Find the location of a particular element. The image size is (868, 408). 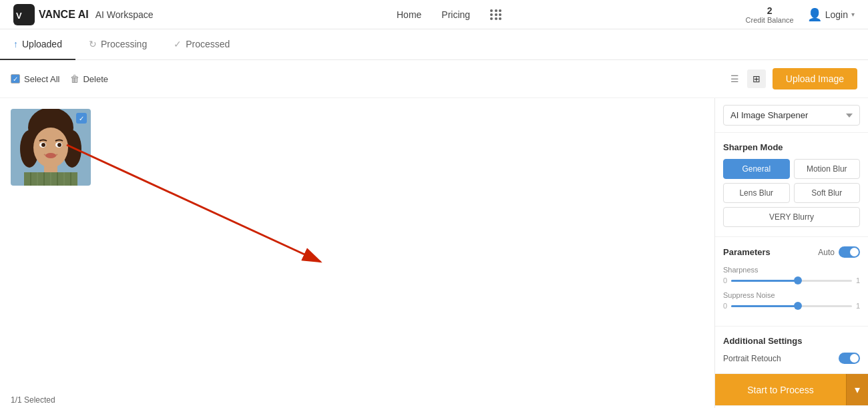

user-icon: 👤 is located at coordinates (815, 15).